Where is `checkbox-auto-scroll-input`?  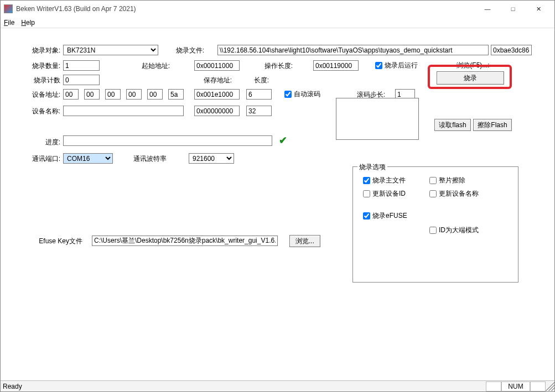 checkbox-auto-scroll-input is located at coordinates (288, 94).